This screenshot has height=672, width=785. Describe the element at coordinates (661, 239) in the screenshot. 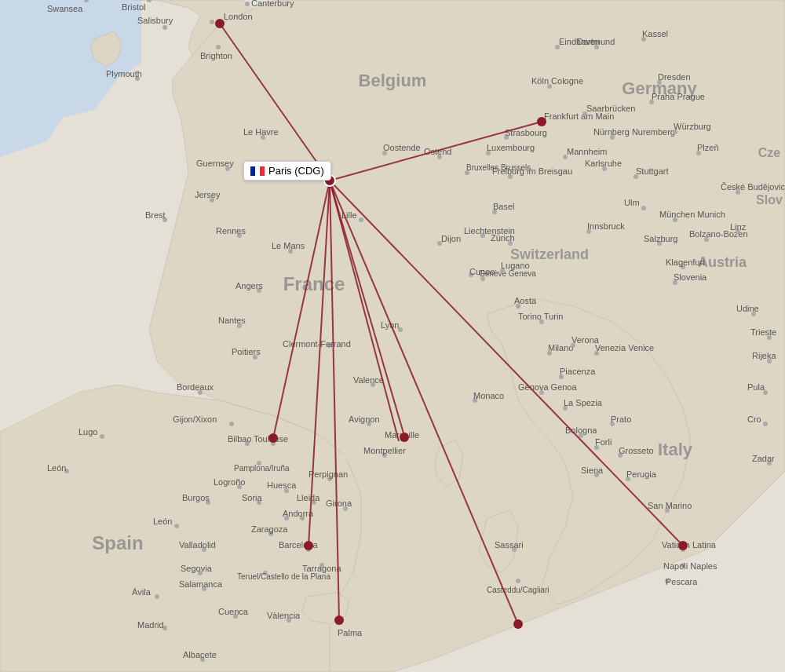

I see `svg-text: Salzburg` at that location.